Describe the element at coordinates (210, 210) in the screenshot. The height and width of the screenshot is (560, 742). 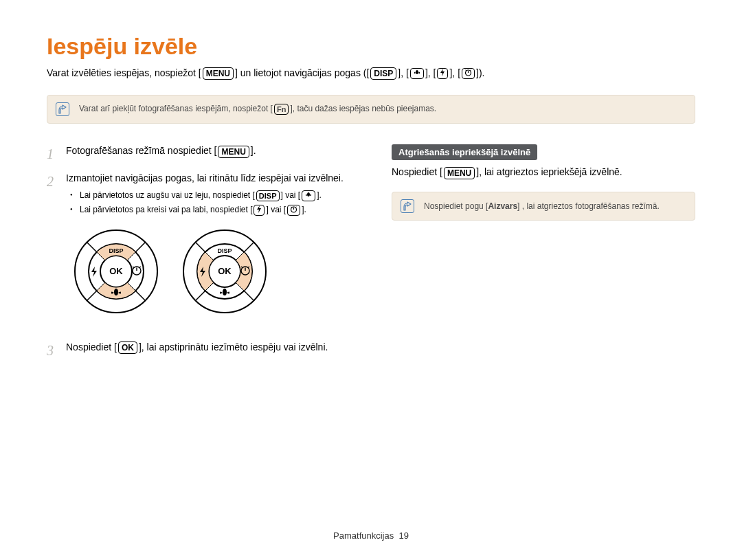
I see `bullet-2: Lai pārvietotos pa kreisi vai pa labi, n…` at that location.